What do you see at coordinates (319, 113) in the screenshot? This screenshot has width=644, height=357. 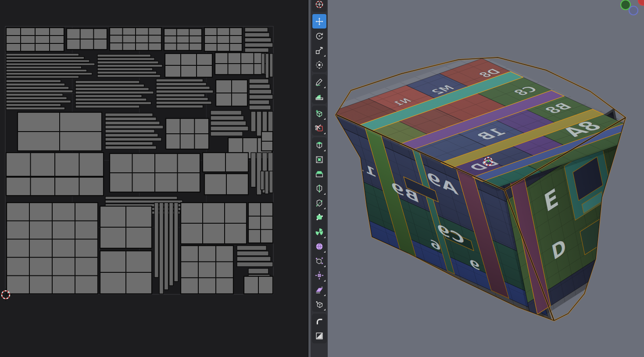 I see `add-cube-tool` at bounding box center [319, 113].